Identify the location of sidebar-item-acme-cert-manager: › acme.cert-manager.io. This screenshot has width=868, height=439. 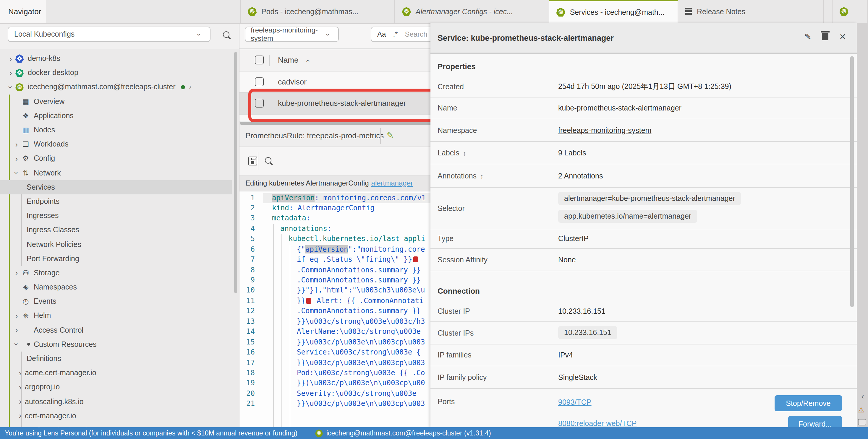
(120, 373).